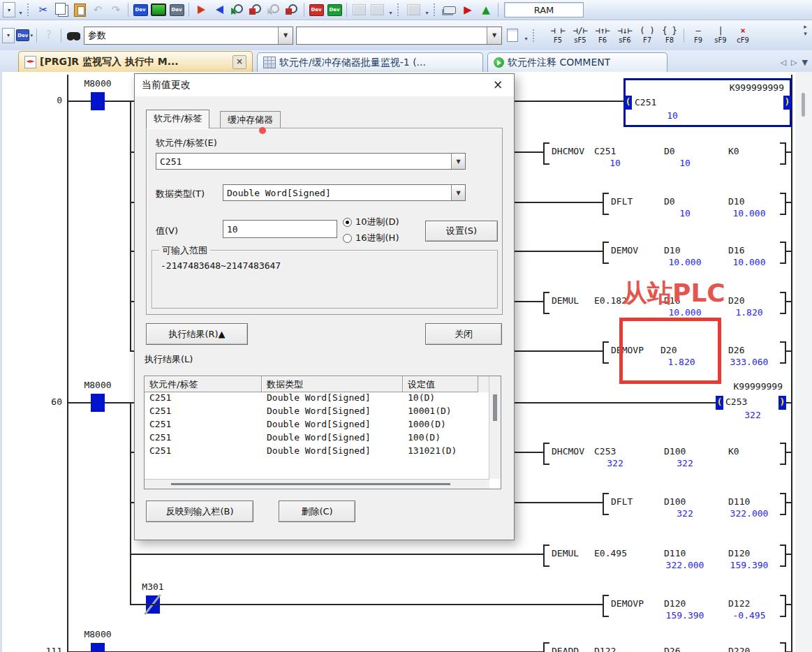 This screenshot has height=652, width=812. Describe the element at coordinates (806, 30) in the screenshot. I see `toolbar-chevrons: ▸▾` at that location.